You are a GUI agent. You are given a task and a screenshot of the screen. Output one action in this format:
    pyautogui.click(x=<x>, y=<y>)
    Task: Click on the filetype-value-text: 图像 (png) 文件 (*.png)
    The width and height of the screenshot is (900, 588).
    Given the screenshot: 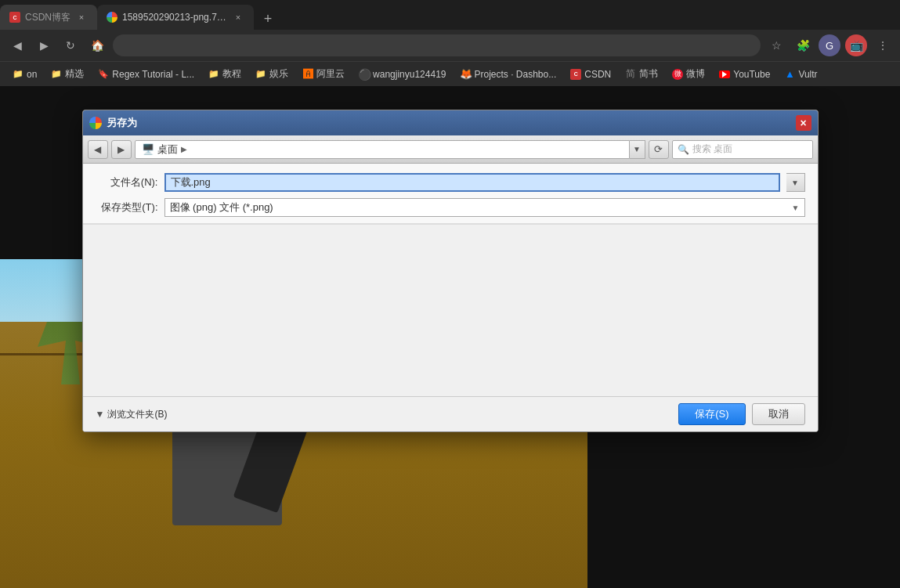 What is the action you would take?
    pyautogui.click(x=222, y=207)
    